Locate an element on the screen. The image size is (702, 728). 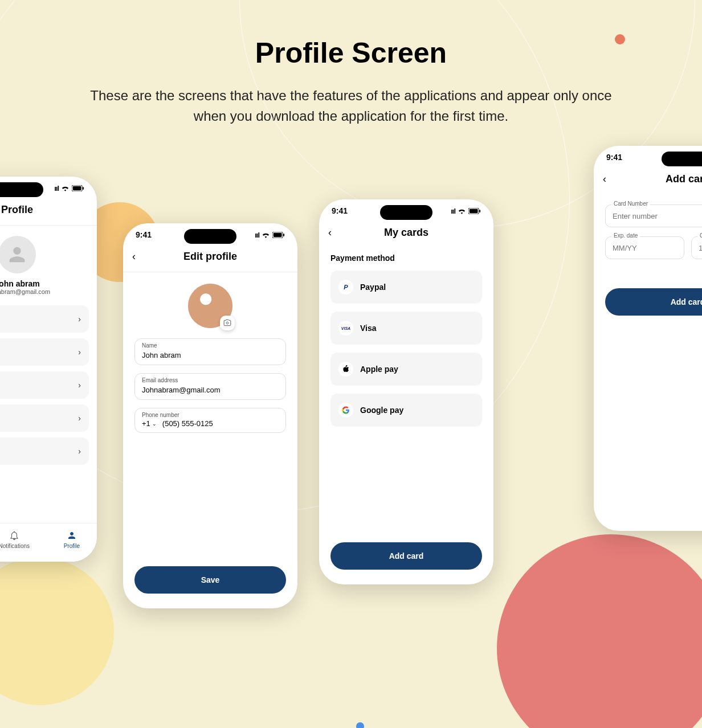
cvv-field: CVV is located at coordinates (696, 248).